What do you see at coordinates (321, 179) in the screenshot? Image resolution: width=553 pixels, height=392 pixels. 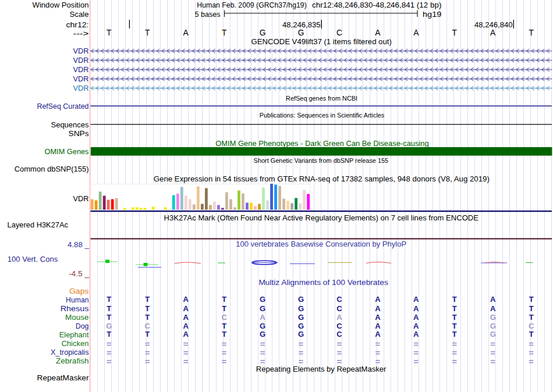 I see `svg-text:Gene Expression in 54 tissues: Gene Expression in 54 tissues from GTEx …` at bounding box center [321, 179].